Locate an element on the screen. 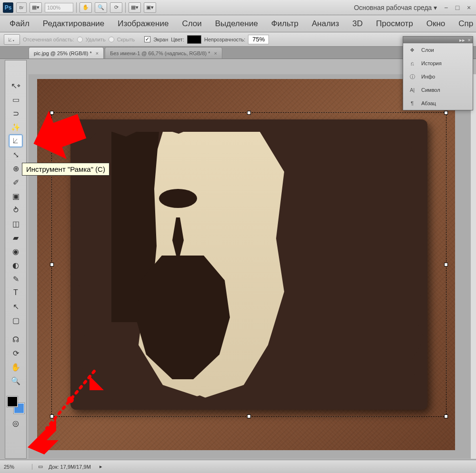 The height and width of the screenshot is (473, 476). delete-radio is located at coordinates (80, 39).